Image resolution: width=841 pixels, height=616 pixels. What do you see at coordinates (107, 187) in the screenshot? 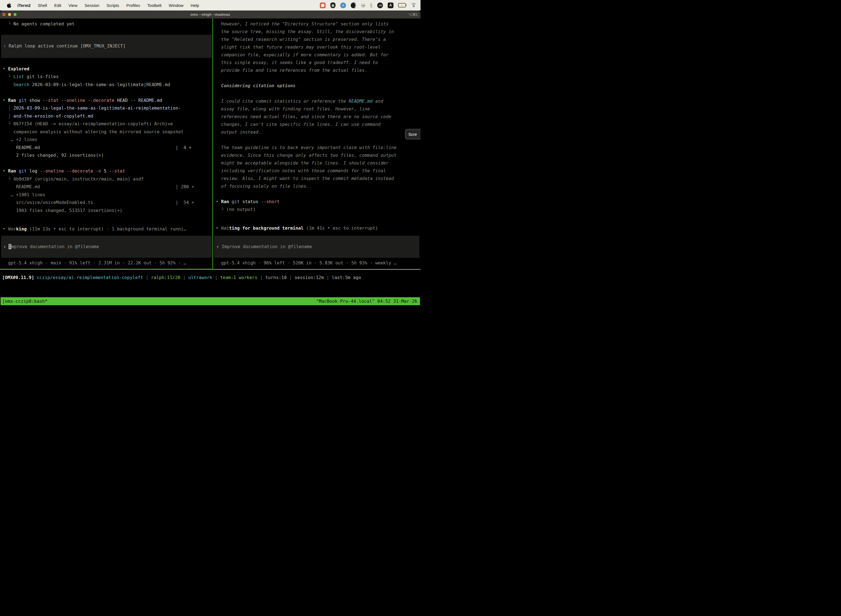
I see `terminal-line: README.md | 280 +` at bounding box center [107, 187].